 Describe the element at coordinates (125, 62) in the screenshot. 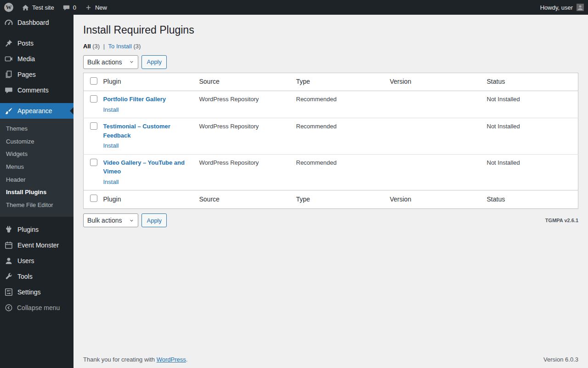

I see `bulk-actions-top: Bulk actions Apply` at that location.